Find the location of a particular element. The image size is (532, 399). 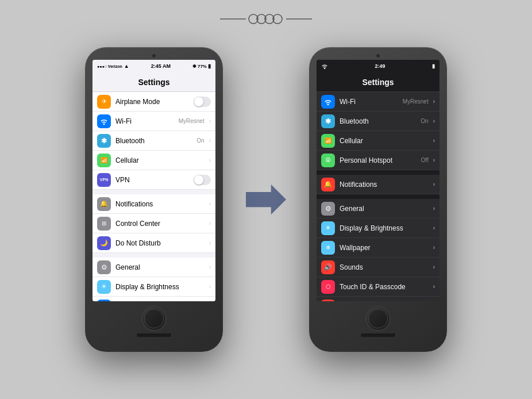

airplane-toggle is located at coordinates (202, 102).